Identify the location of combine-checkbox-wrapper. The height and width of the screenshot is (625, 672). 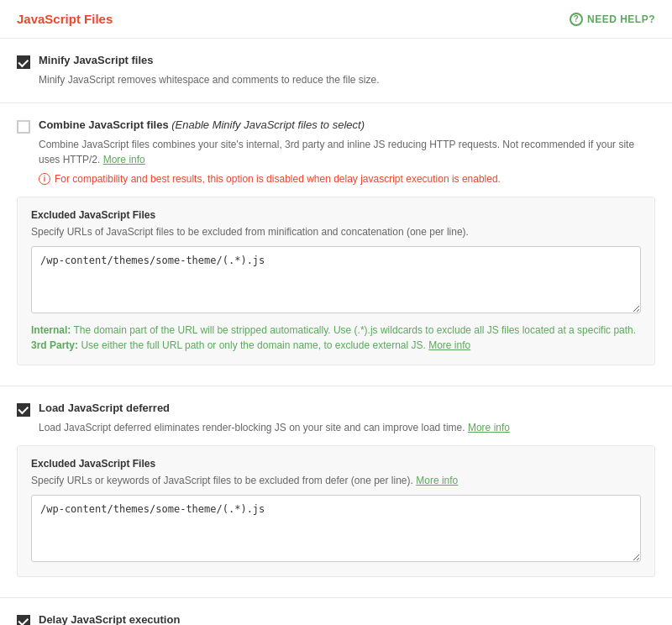
(24, 127).